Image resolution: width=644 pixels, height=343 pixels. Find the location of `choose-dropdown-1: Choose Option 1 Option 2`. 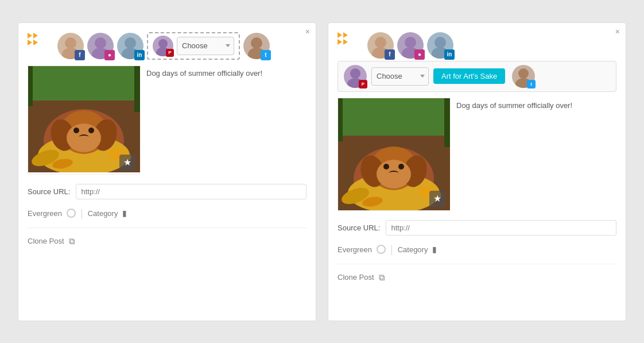

choose-dropdown-1: Choose Option 1 Option 2 is located at coordinates (205, 46).